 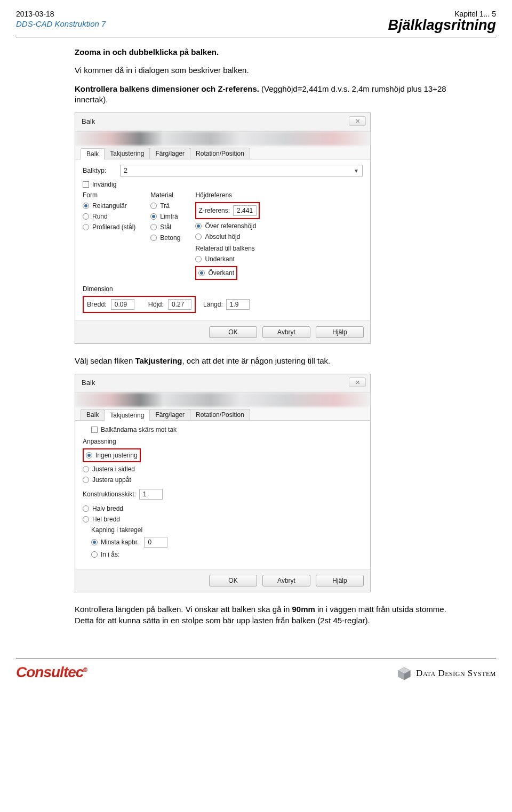 What do you see at coordinates (267, 361) in the screenshot?
I see `para-4: Välj sedan fliken Takjustering, och att …` at bounding box center [267, 361].